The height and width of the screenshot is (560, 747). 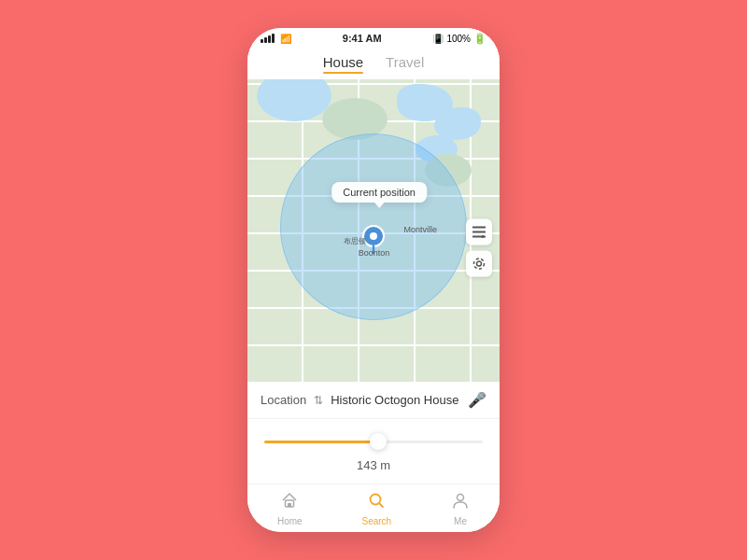 What do you see at coordinates (479, 264) in the screenshot?
I see `settings-button` at bounding box center [479, 264].